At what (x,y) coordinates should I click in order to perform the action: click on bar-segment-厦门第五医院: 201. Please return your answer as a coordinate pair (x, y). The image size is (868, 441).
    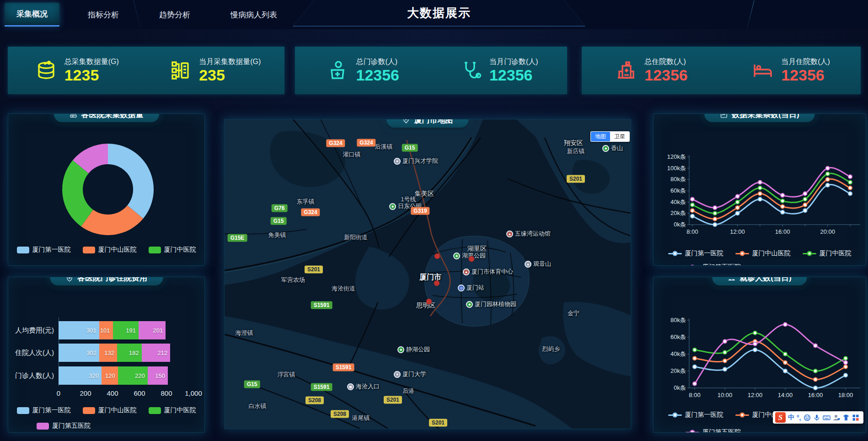
    Looking at the image, I should click on (152, 330).